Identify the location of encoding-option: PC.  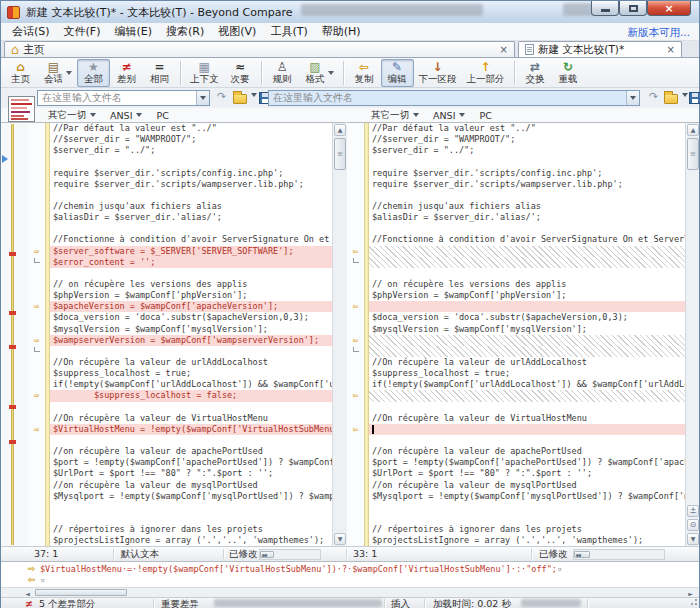
(162, 116).